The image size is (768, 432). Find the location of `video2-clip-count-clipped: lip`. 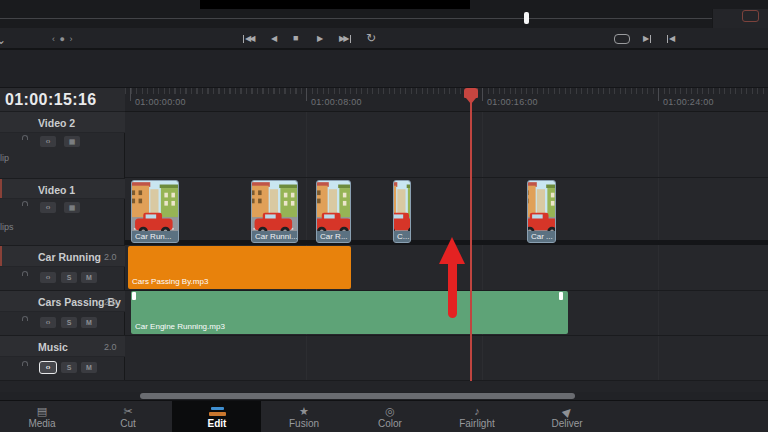

video2-clip-count-clipped: lip is located at coordinates (4, 158).